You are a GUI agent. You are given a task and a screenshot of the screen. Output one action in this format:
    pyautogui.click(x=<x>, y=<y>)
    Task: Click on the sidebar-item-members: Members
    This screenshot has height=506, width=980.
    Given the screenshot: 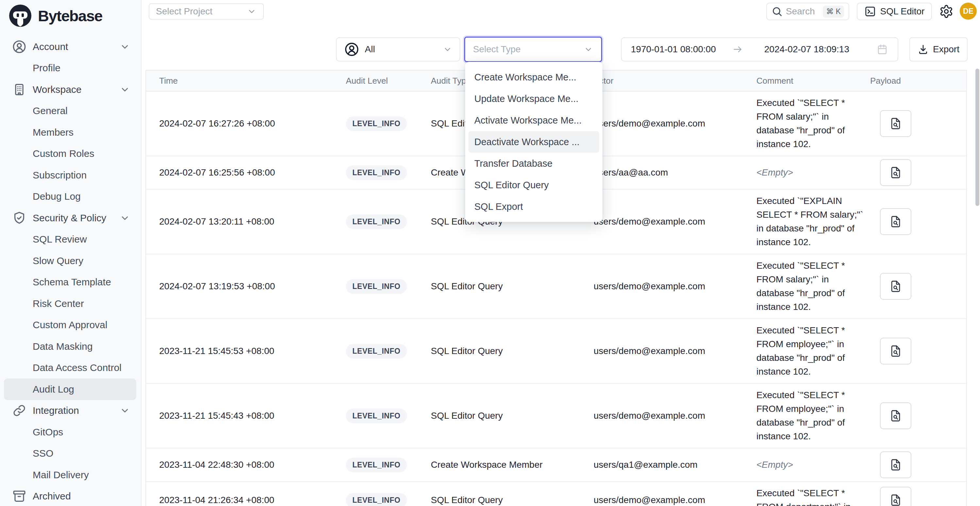 What is the action you would take?
    pyautogui.click(x=70, y=132)
    